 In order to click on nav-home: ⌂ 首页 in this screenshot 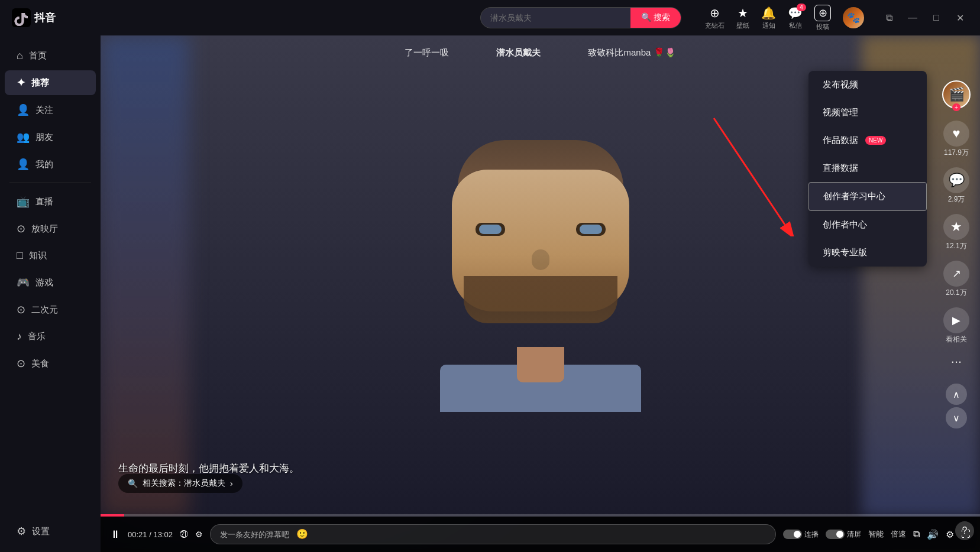, I will do `click(50, 56)`.